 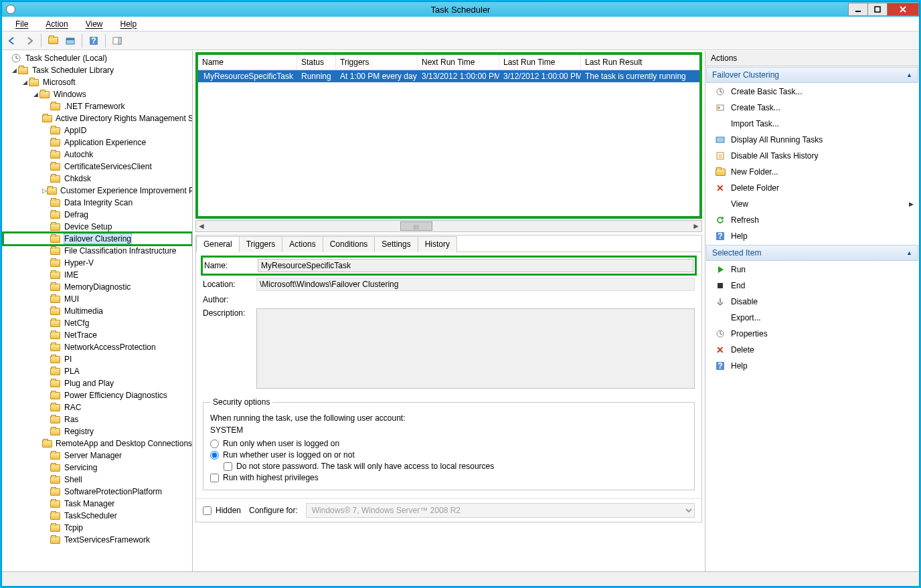 I want to click on tree-item-power-efficiency-diagnostics: Power Efficiency Diagnostics, so click(x=98, y=395).